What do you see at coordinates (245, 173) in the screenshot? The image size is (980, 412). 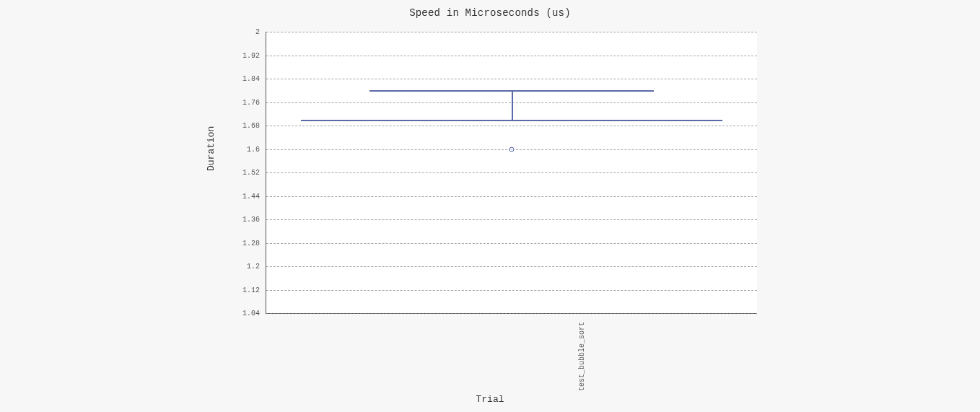 I see `y-tick-label: 1.52` at bounding box center [245, 173].